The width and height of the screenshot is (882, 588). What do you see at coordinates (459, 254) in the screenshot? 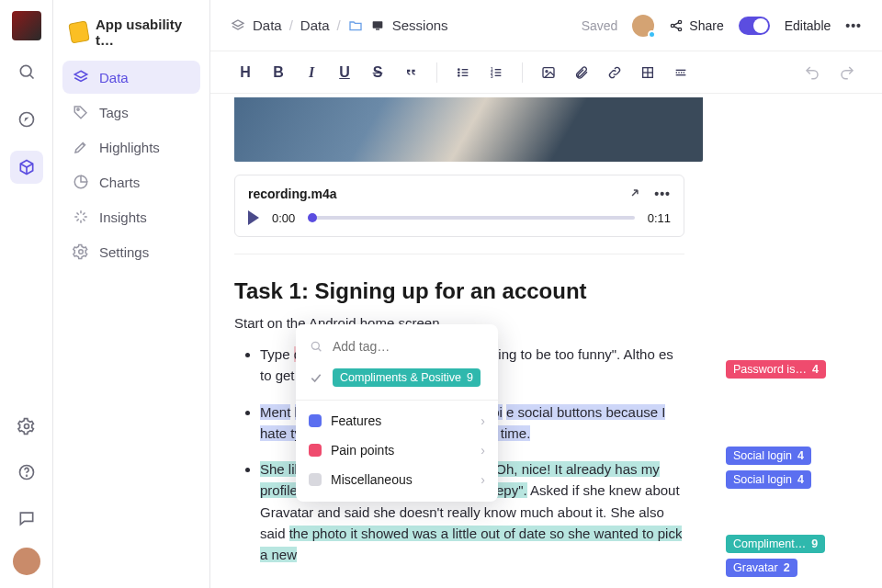
I see `divider` at bounding box center [459, 254].